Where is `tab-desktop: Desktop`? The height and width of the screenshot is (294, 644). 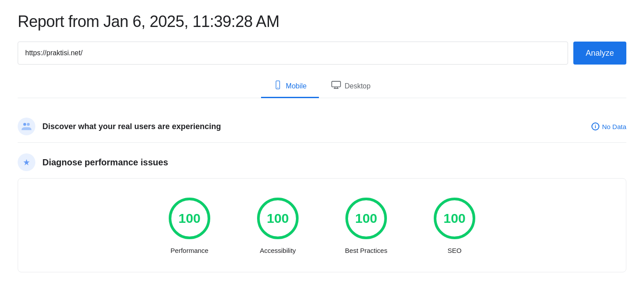
tab-desktop: Desktop is located at coordinates (351, 87).